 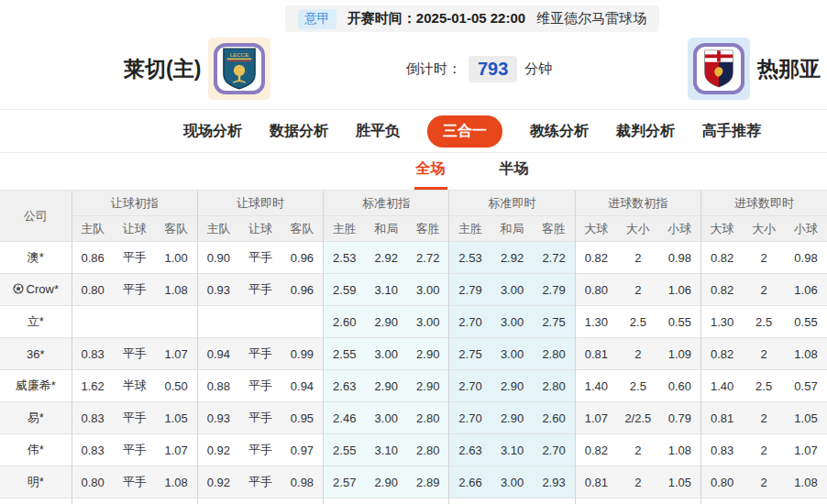 I want to click on odds-cell: 2.5, so click(x=764, y=387).